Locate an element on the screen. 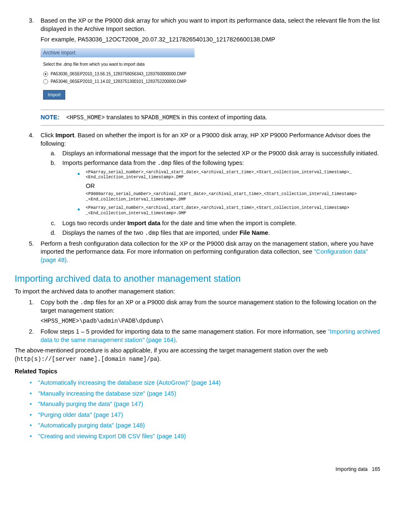  file-name-1: PA53036_06SEP2010_13.56.15_1283758056343… is located at coordinates (119, 74).